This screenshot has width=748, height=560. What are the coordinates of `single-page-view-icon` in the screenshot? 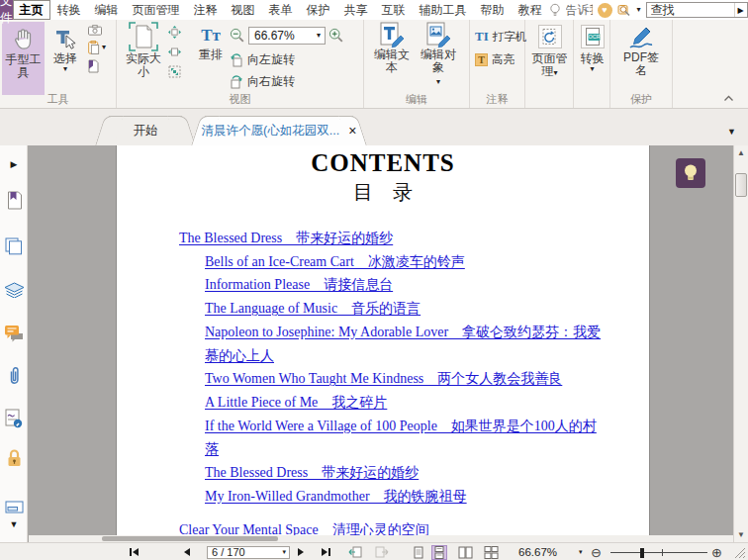 It's located at (419, 552).